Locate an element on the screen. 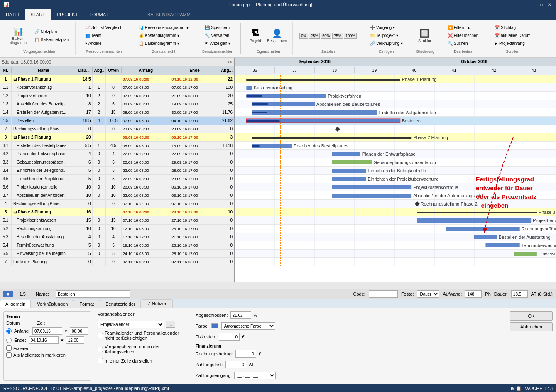  btn-filtern: 🔽 Filtern ▲ is located at coordinates (463, 27).